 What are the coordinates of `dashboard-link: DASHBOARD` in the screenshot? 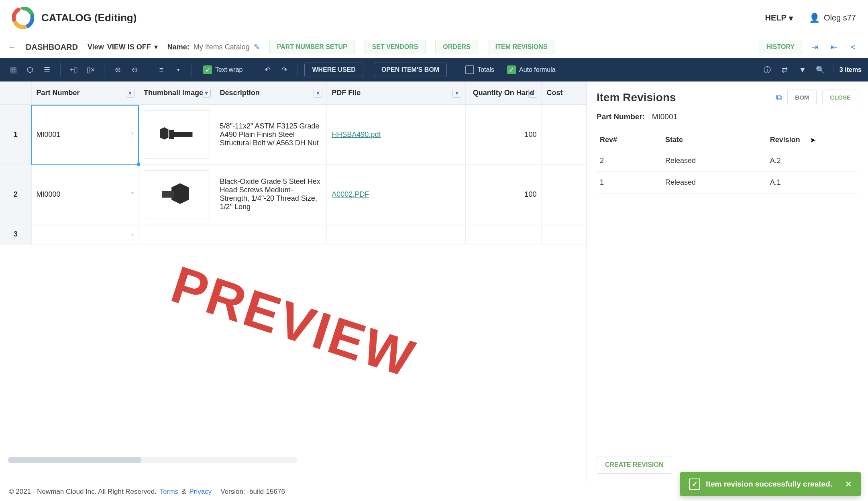 It's located at (52, 47).